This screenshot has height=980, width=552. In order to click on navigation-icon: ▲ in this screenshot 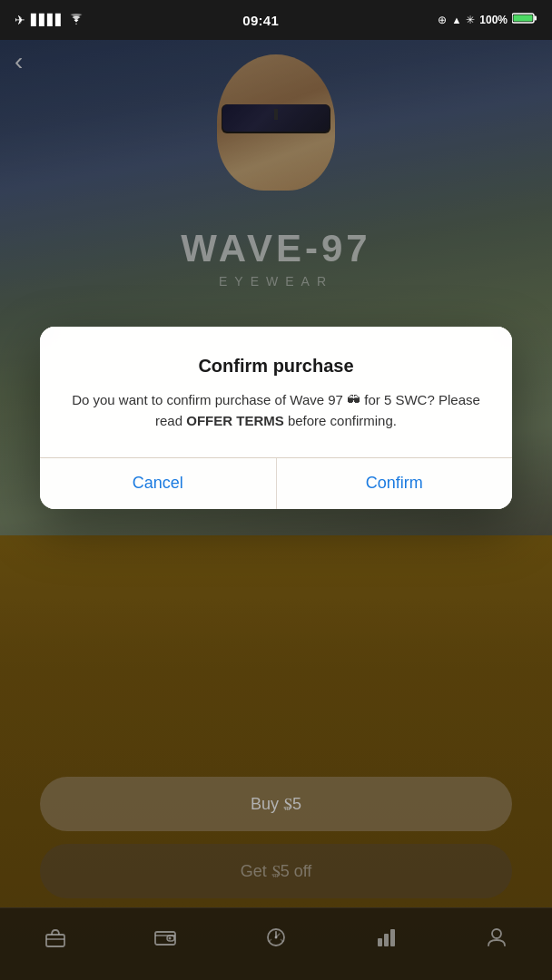, I will do `click(456, 20)`.